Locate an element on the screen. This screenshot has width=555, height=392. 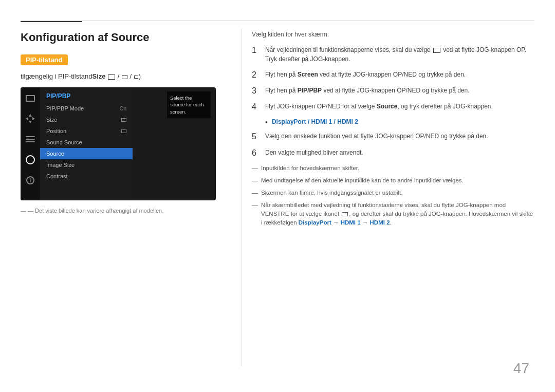
step-4-number: 4 is located at coordinates (256, 107).